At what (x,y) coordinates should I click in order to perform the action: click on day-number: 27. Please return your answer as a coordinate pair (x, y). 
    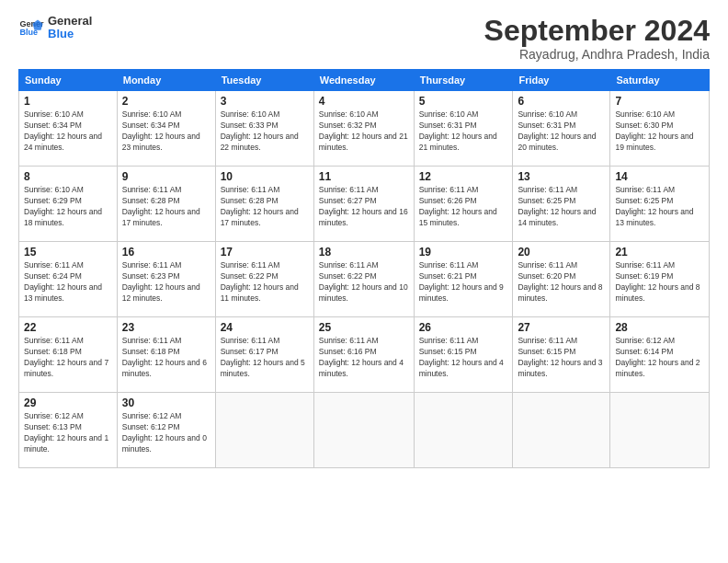
    Looking at the image, I should click on (561, 327).